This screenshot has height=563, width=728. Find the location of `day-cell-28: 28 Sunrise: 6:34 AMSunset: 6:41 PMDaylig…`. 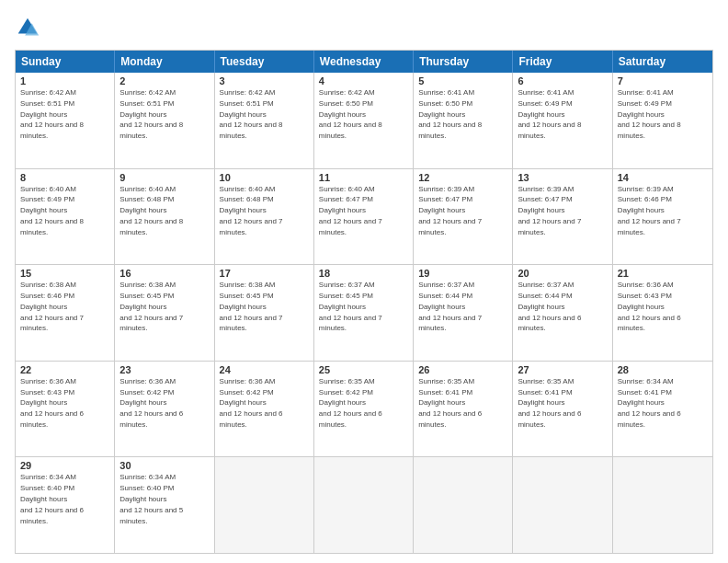

day-cell-28: 28 Sunrise: 6:34 AMSunset: 6:41 PMDaylig… is located at coordinates (663, 409).